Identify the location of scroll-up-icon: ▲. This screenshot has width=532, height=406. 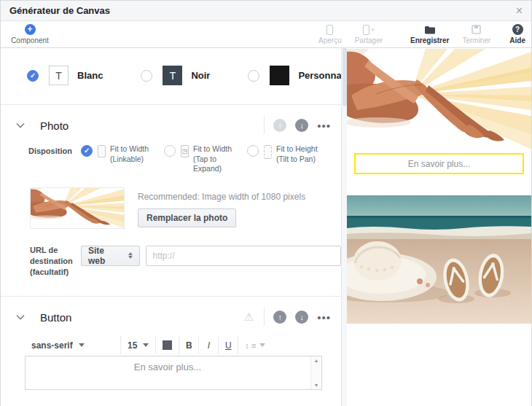
(316, 360).